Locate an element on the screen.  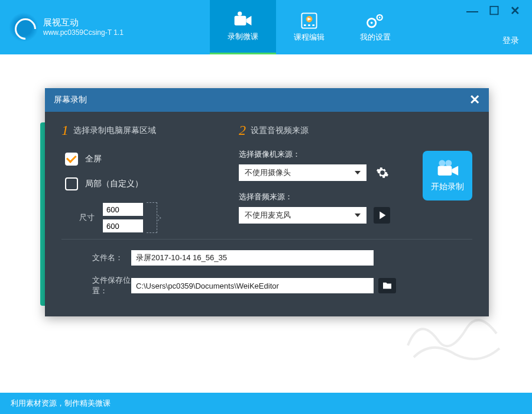
height-input is located at coordinates (123, 226).